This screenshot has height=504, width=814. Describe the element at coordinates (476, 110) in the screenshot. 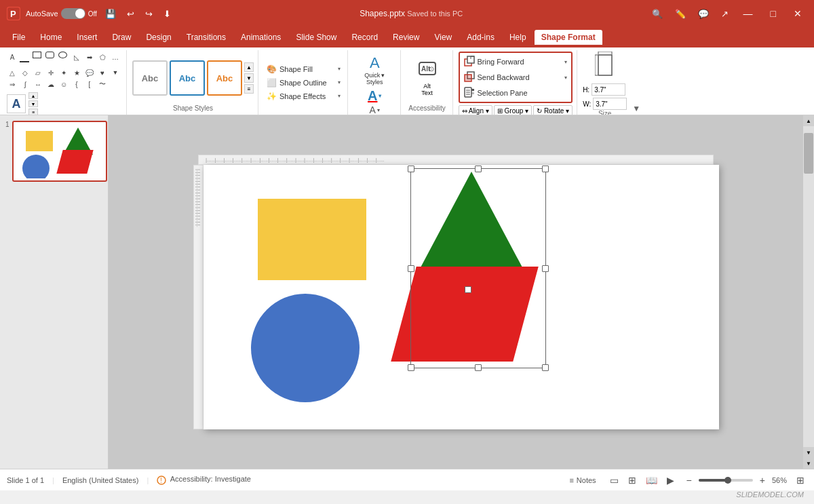

I see `align-button: ⇔ Align ▾` at that location.